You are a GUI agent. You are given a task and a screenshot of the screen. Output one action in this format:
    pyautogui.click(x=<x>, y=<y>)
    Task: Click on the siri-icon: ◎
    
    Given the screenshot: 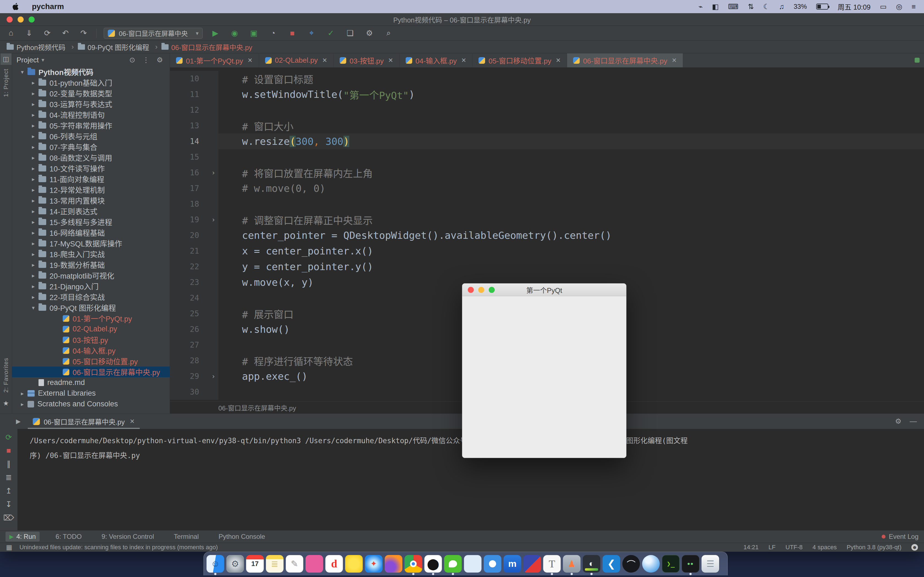 What is the action you would take?
    pyautogui.click(x=899, y=7)
    